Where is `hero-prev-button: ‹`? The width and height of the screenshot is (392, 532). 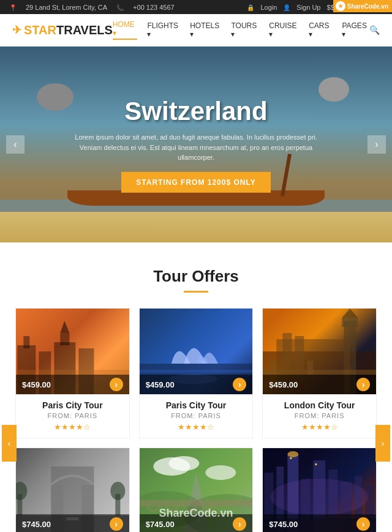
hero-prev-button: ‹ is located at coordinates (15, 144).